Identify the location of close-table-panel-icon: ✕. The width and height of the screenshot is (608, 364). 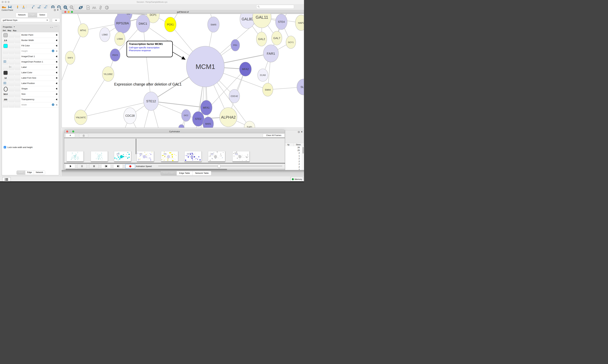
(302, 132).